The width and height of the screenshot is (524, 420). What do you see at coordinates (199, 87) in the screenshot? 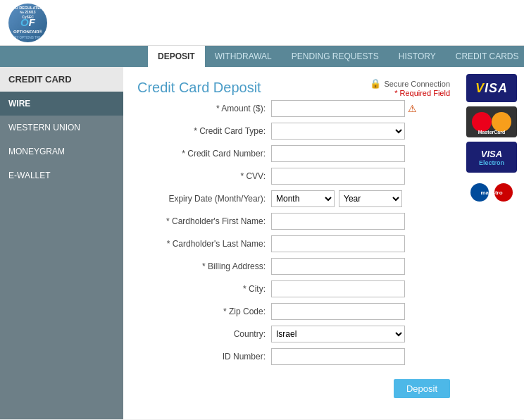
I see `form-title: Credit Card Deposit` at bounding box center [199, 87].